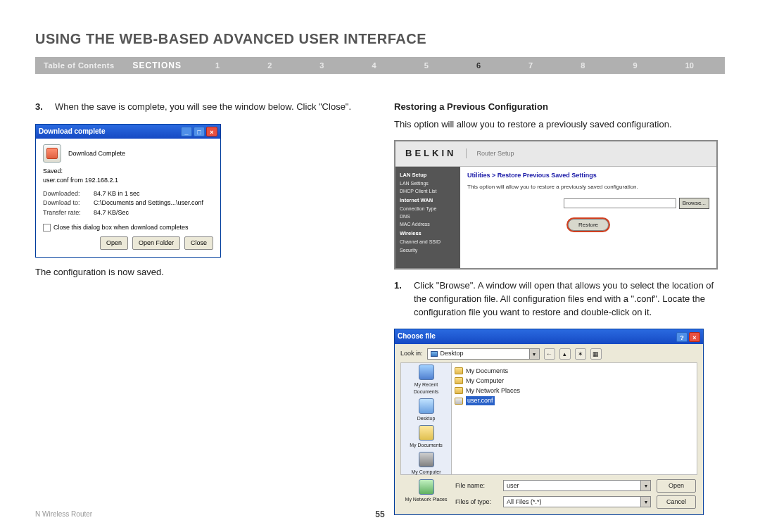 The width and height of the screenshot is (760, 532). I want to click on sidebar-mac-address: MAC Address, so click(428, 224).